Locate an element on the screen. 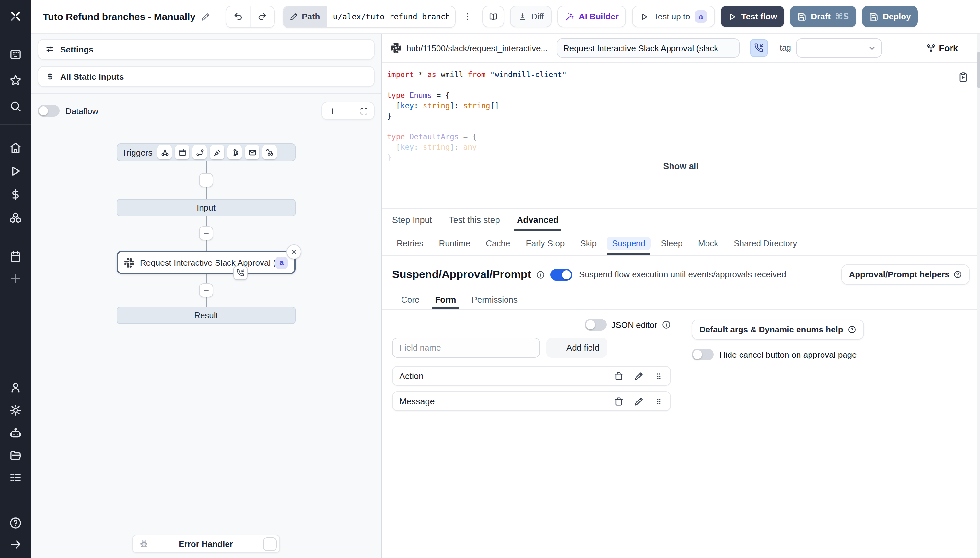 This screenshot has width=980, height=558. add-error-handler-button is located at coordinates (270, 544).